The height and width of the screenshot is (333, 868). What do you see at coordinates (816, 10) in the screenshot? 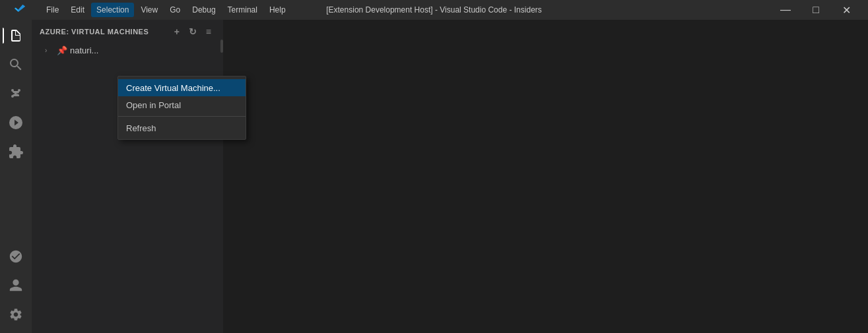
I see `window-controls: — □ ✕` at bounding box center [816, 10].